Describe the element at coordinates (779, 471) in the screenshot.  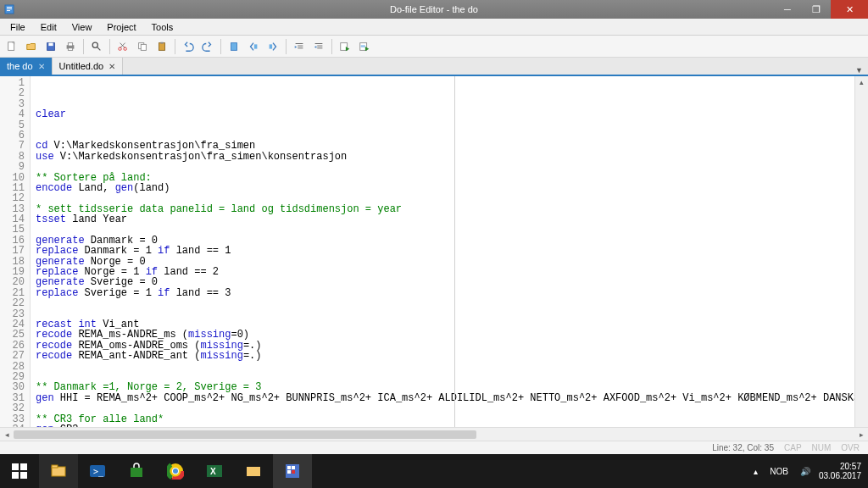
I see `language-indicator: NOB` at that location.